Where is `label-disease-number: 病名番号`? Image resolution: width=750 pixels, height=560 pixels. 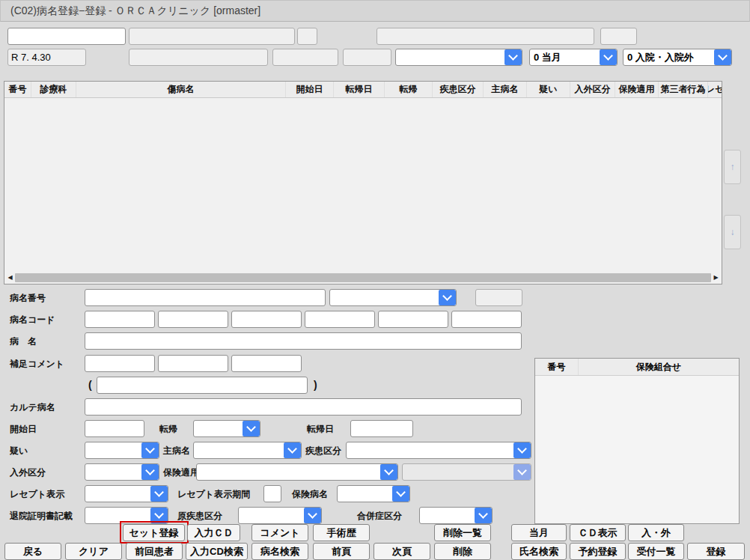 label-disease-number: 病名番号 is located at coordinates (28, 298).